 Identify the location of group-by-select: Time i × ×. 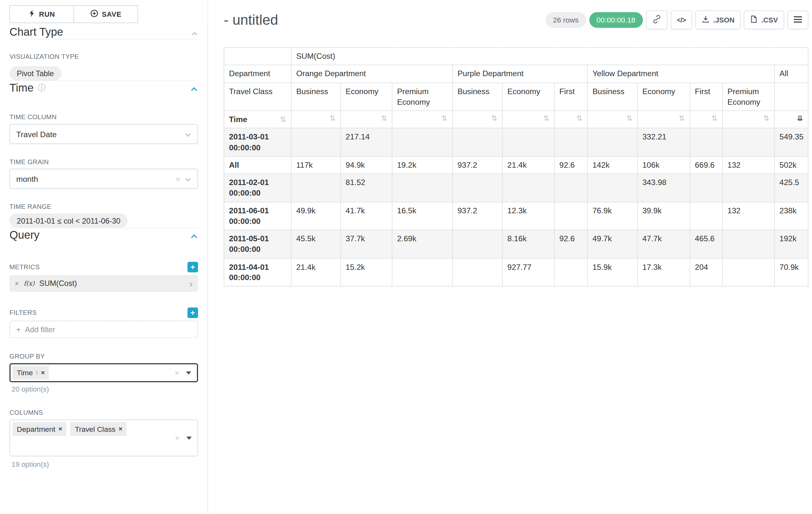
(104, 373).